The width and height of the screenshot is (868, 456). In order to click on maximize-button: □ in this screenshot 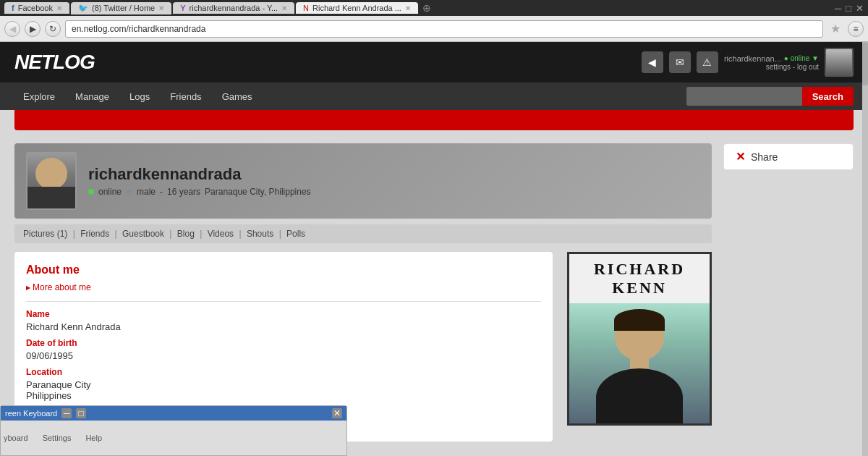, I will do `click(848, 9)`.